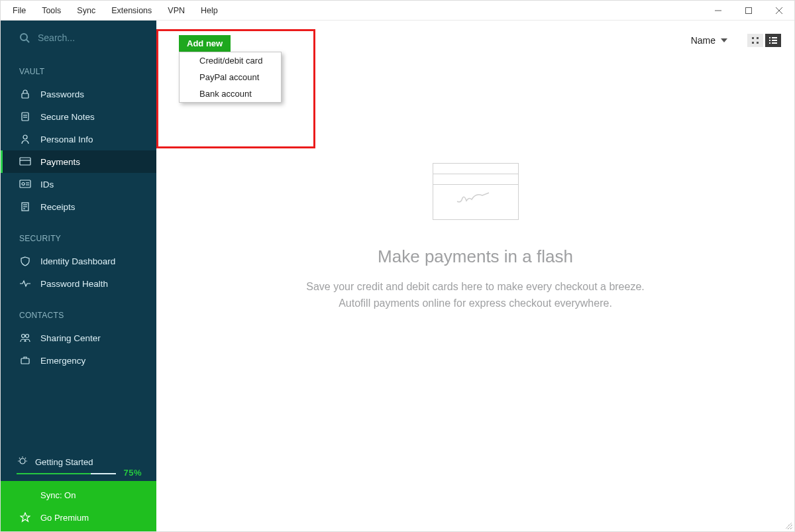 This screenshot has width=795, height=532. I want to click on empty-card-illustration, so click(476, 191).